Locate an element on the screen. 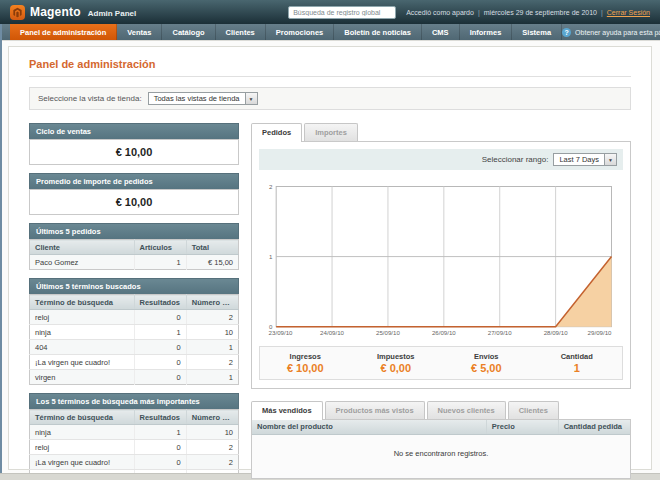 This screenshot has width=660, height=480. tab-pedidos: Pedidos is located at coordinates (276, 132).